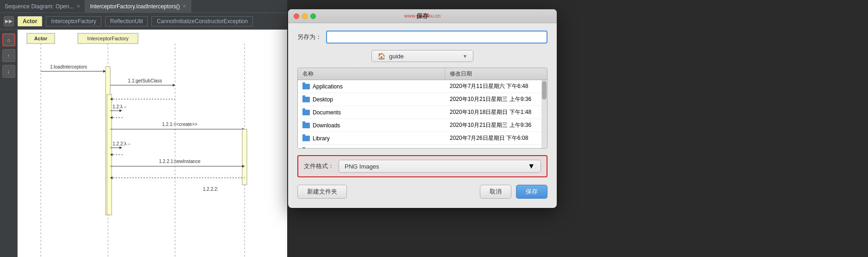 The image size is (868, 257). Describe the element at coordinates (9, 144) in the screenshot. I see `seq-left-toolbar: ⌂ ↑ ↓` at that location.